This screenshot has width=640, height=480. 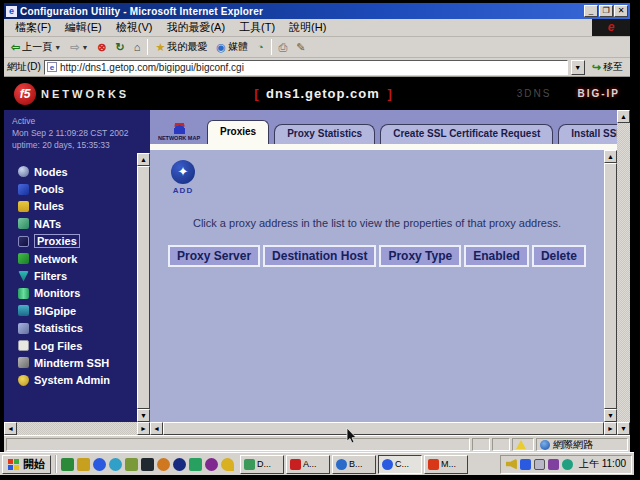 What do you see at coordinates (257, 28) in the screenshot?
I see `menu-tools: 工具(T)` at bounding box center [257, 28].